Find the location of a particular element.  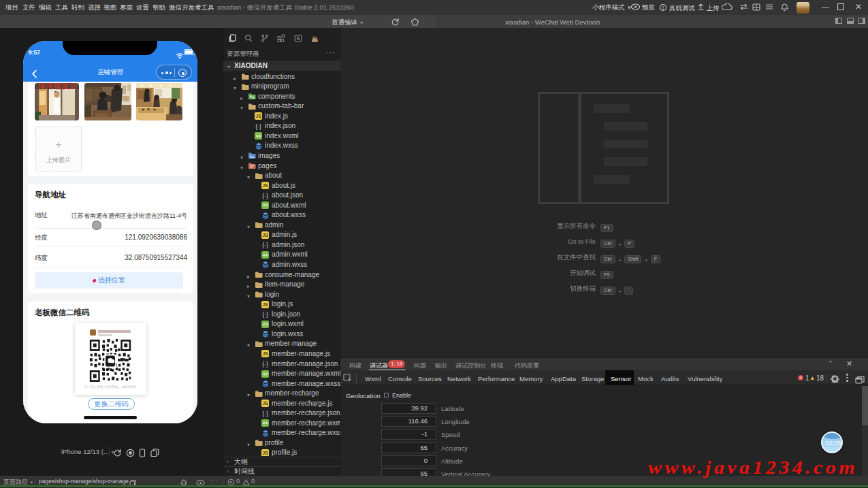

svg-text: 洋河理发店 is located at coordinates (57, 86).